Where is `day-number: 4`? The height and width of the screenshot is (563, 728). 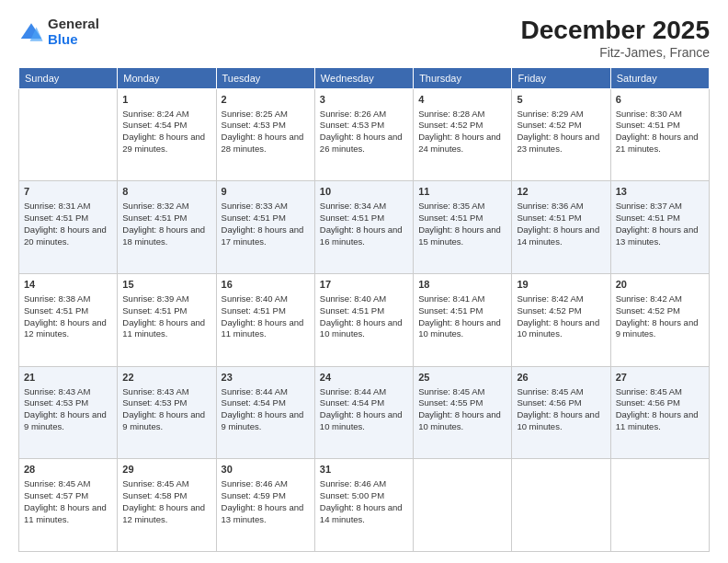
day-number: 4 is located at coordinates (462, 99).